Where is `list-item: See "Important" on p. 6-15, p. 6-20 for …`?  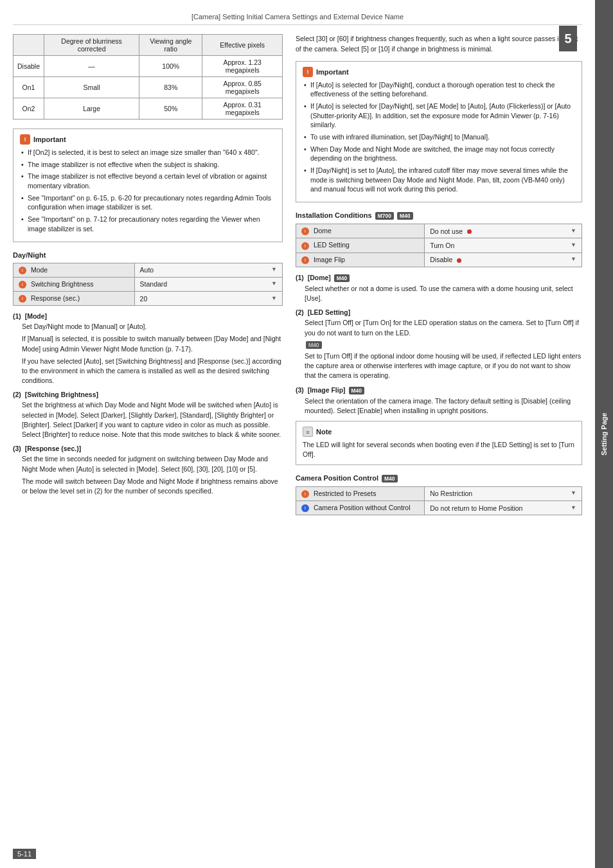 list-item: See "Important" on p. 6-15, p. 6-20 for … is located at coordinates (148, 203).